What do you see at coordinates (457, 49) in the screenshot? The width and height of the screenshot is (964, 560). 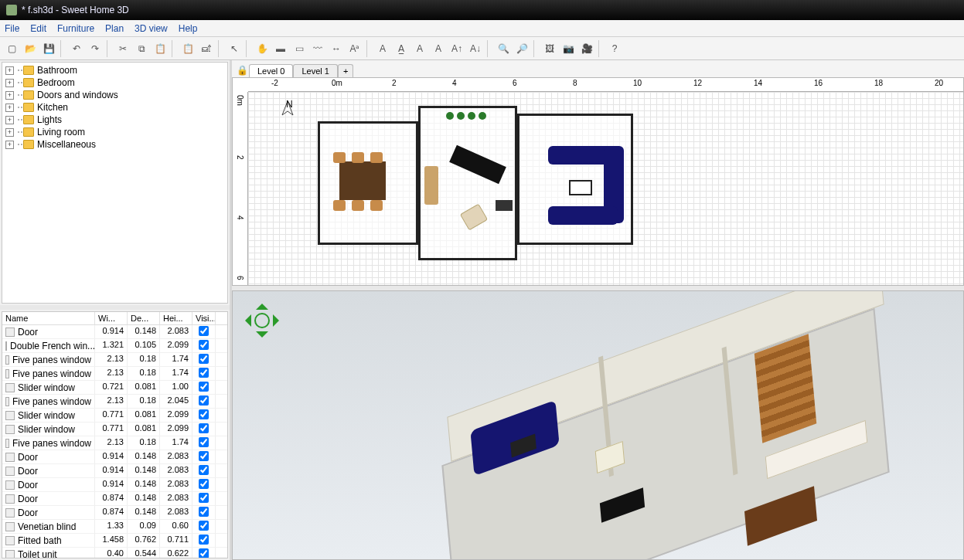 I see `increase-icon: A↑` at bounding box center [457, 49].